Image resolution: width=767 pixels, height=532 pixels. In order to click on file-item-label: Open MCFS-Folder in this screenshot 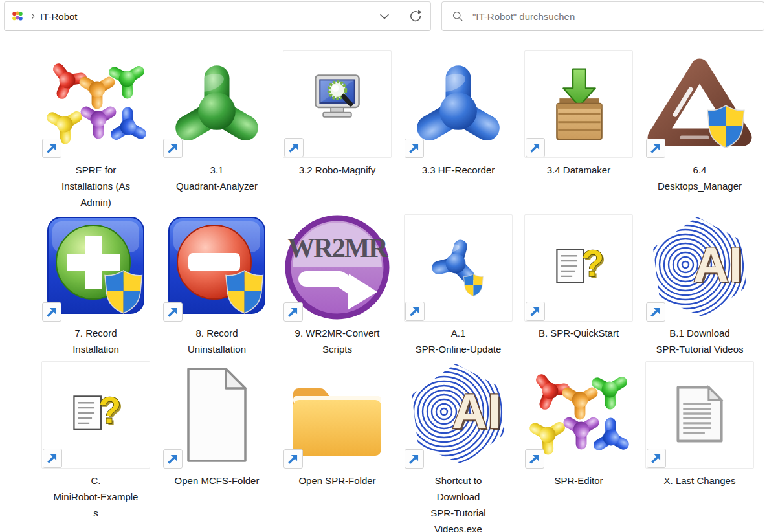, I will do `click(217, 480)`.